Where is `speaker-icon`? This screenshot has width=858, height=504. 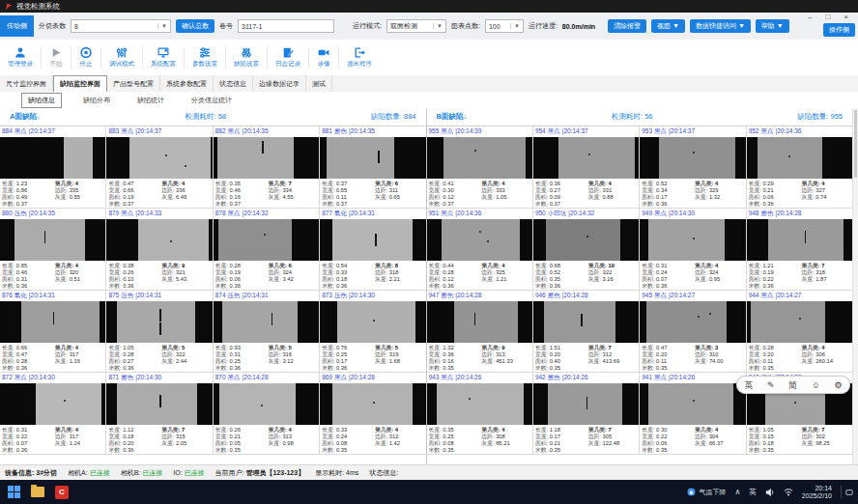 speaker-icon is located at coordinates (770, 492).